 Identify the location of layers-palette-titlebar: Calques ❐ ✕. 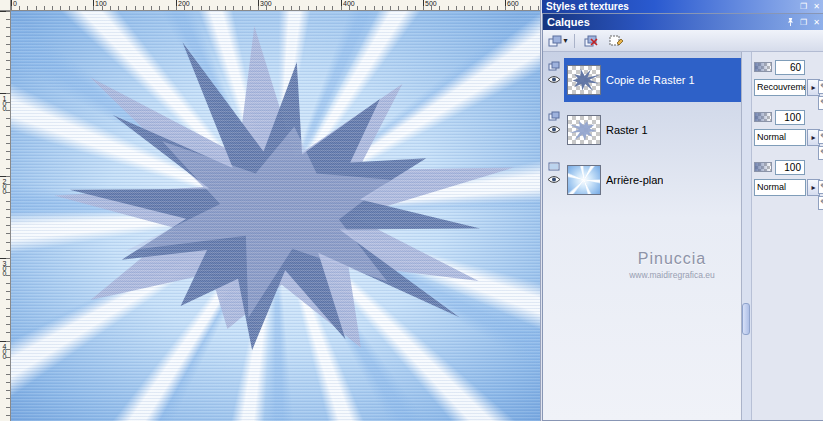
(683, 22).